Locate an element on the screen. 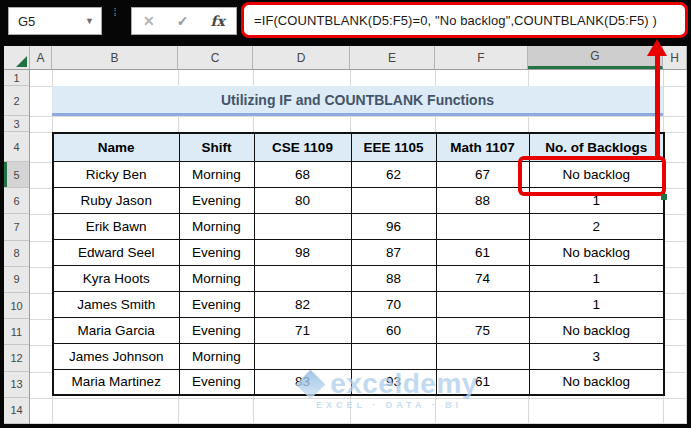  table-header-cell: CSE 1109 is located at coordinates (302, 147).